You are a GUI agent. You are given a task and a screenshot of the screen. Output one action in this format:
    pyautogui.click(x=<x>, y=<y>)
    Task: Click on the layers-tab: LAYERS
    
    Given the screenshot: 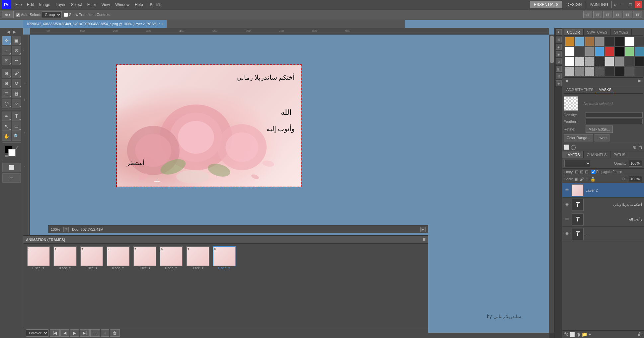 What is the action you would take?
    pyautogui.click(x=573, y=155)
    